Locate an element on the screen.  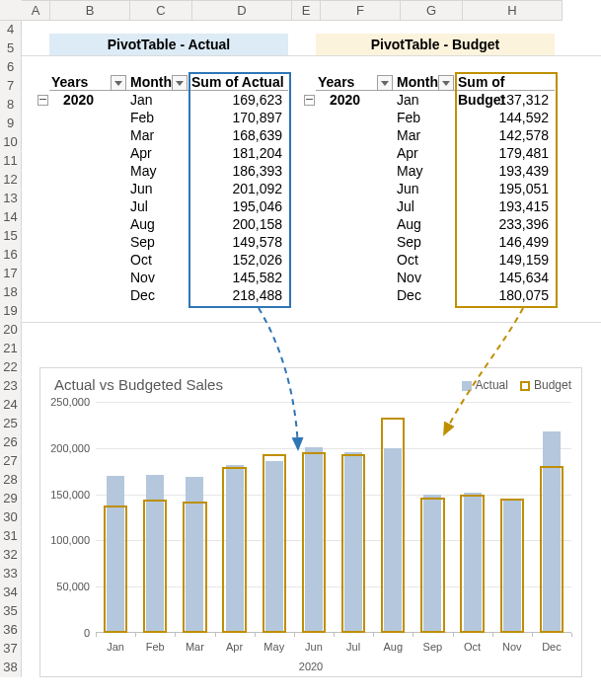
value-cell: 142,578 is located at coordinates (505, 135).